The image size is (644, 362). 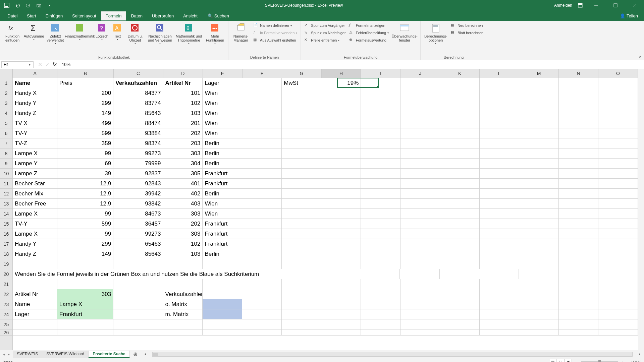 What do you see at coordinates (12, 33) in the screenshot?
I see `insert-function-button: fxFunktion einfügen` at bounding box center [12, 33].